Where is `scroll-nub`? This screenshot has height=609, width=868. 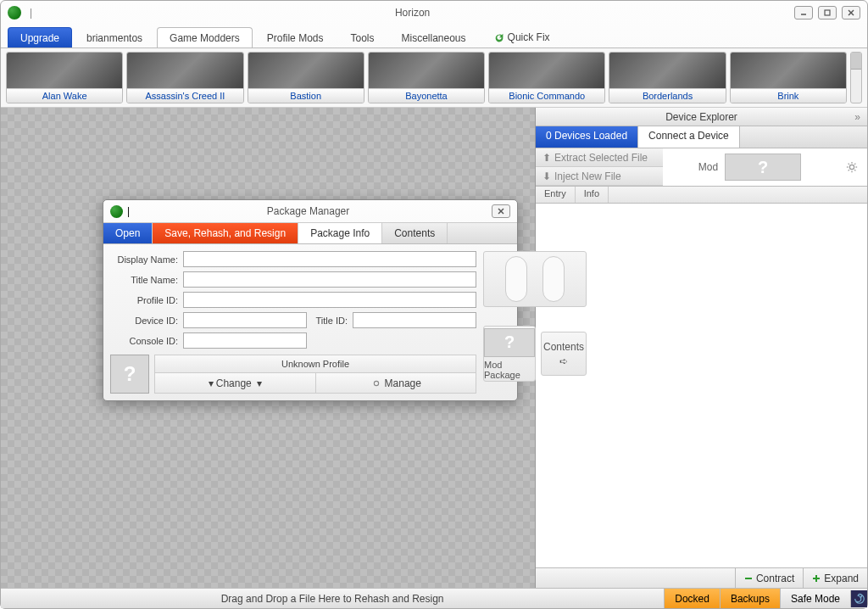 scroll-nub is located at coordinates (856, 61).